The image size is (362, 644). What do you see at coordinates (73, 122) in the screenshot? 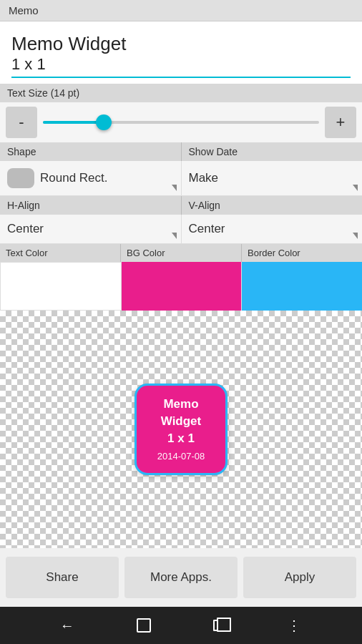
I see `slider-fill` at bounding box center [73, 122].